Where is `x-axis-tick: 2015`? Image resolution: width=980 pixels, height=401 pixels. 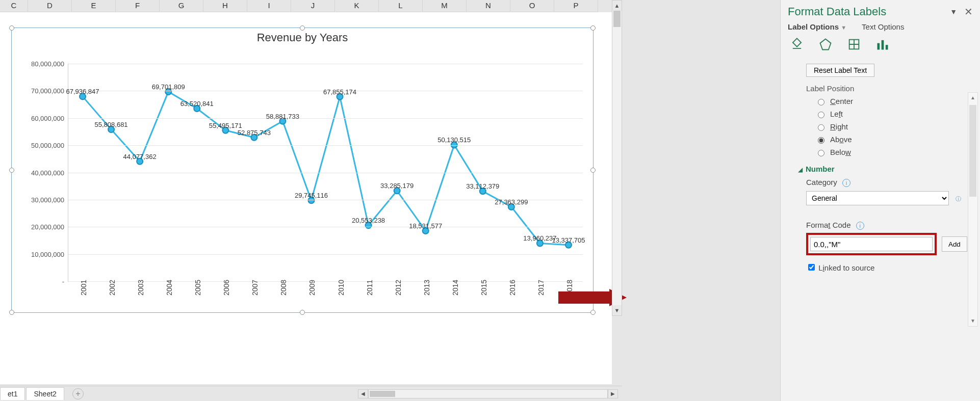 x-axis-tick: 2015 is located at coordinates (484, 287).